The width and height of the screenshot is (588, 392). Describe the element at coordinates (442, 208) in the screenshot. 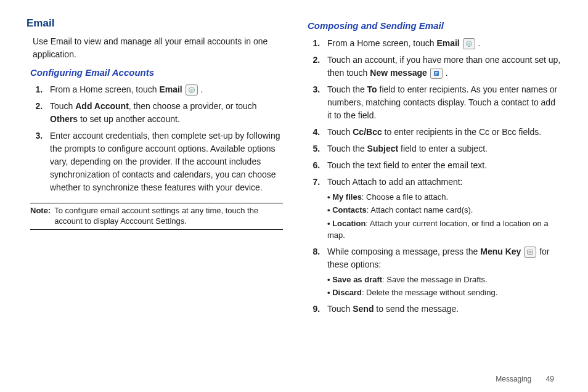

I see `composing-step-7: Touch Attach to add an attachment: My fi…` at that location.